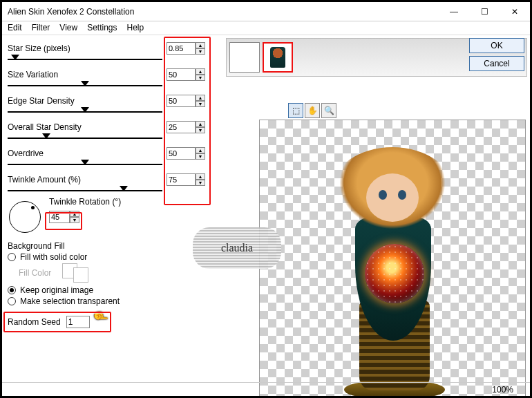 The width and height of the screenshot is (532, 398). Describe the element at coordinates (181, 127) in the screenshot. I see `param-input-overall-density` at that location.